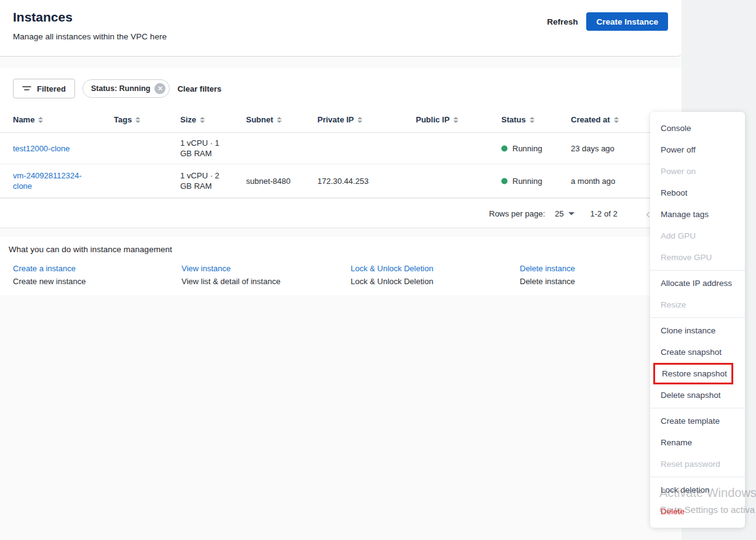  What do you see at coordinates (52, 89) in the screenshot?
I see `filtered-label: Filtered` at bounding box center [52, 89].